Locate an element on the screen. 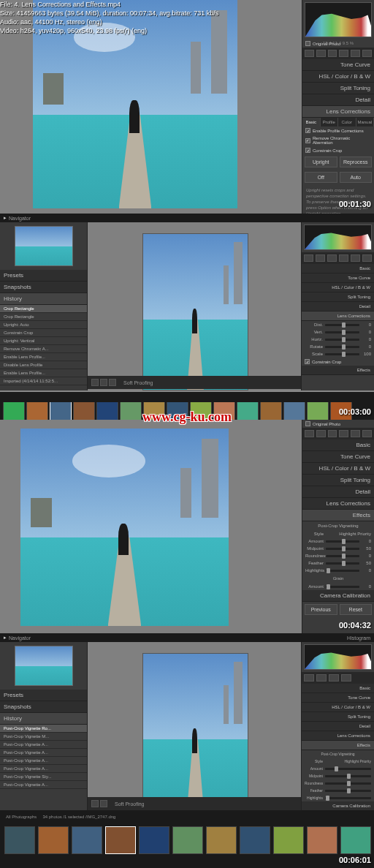 The image size is (374, 868). chevron-right-icon: ▸ is located at coordinates (5, 638).